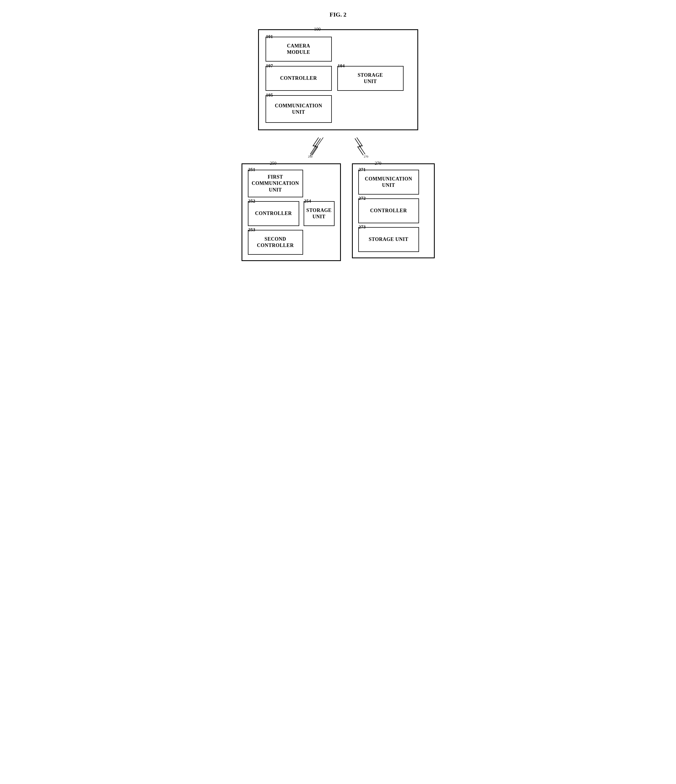 This screenshot has height=784, width=676. Describe the element at coordinates (298, 78) in the screenshot. I see `controller-107-label: CONTROLLER` at that location.